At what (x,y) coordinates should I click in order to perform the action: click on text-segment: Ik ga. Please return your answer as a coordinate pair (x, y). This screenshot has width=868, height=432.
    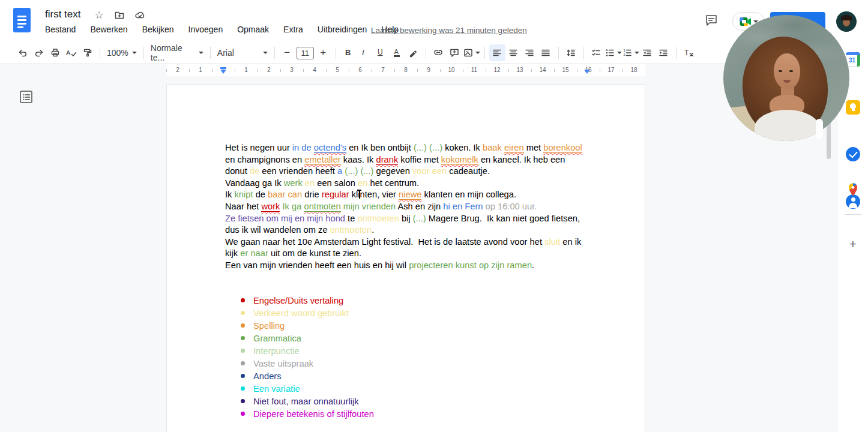
    Looking at the image, I should click on (294, 206).